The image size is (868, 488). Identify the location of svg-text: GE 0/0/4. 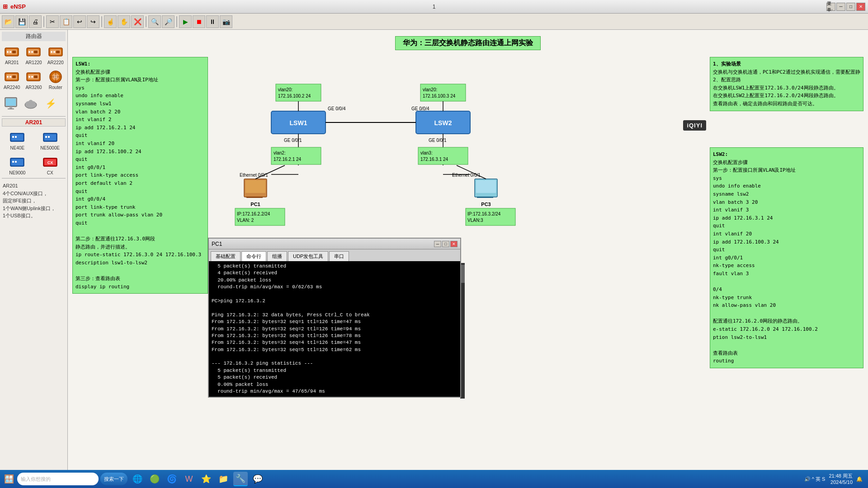
(420, 108).